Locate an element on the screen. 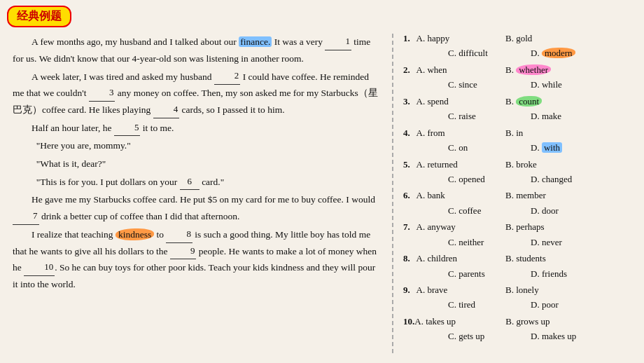  whether-highlight: whether is located at coordinates (533, 70).